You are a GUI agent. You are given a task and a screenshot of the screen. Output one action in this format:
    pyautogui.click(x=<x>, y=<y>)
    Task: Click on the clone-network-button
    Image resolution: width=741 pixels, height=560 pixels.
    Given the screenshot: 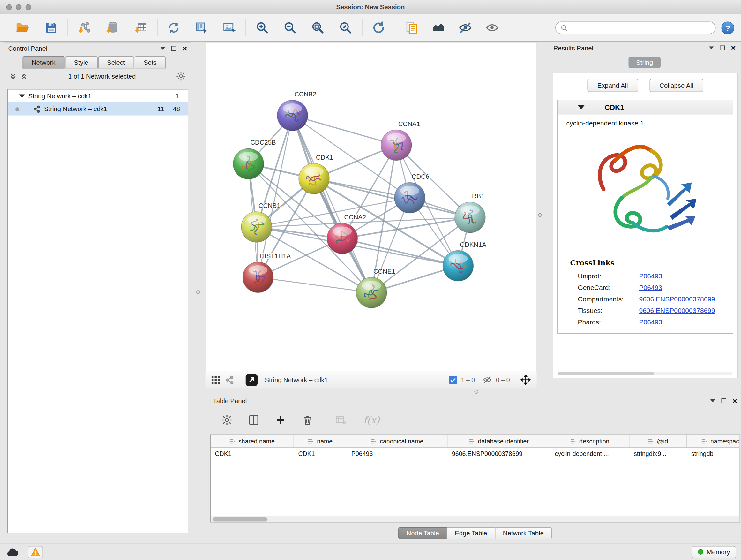 What is the action you would take?
    pyautogui.click(x=411, y=27)
    